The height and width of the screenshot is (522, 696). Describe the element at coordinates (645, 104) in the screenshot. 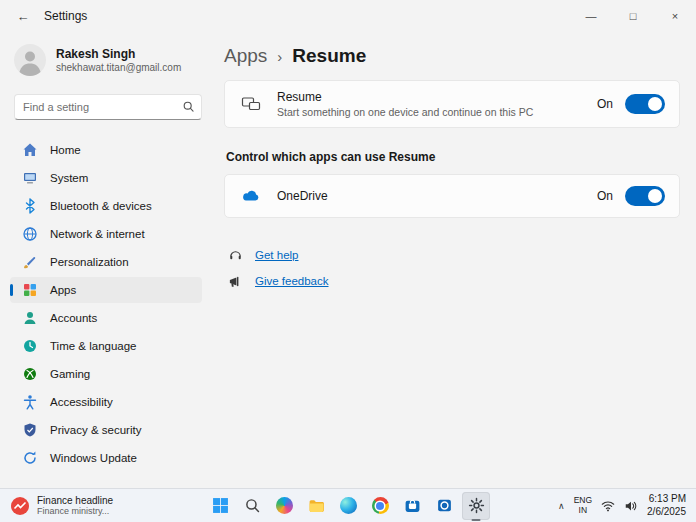

I see `resume-toggle` at that location.